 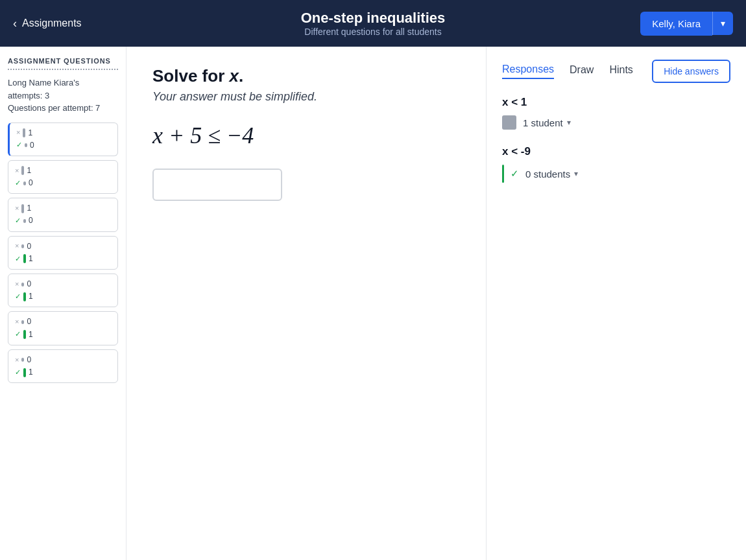 What do you see at coordinates (63, 183) in the screenshot?
I see `question-row-check-2: ✓ 0` at bounding box center [63, 183].